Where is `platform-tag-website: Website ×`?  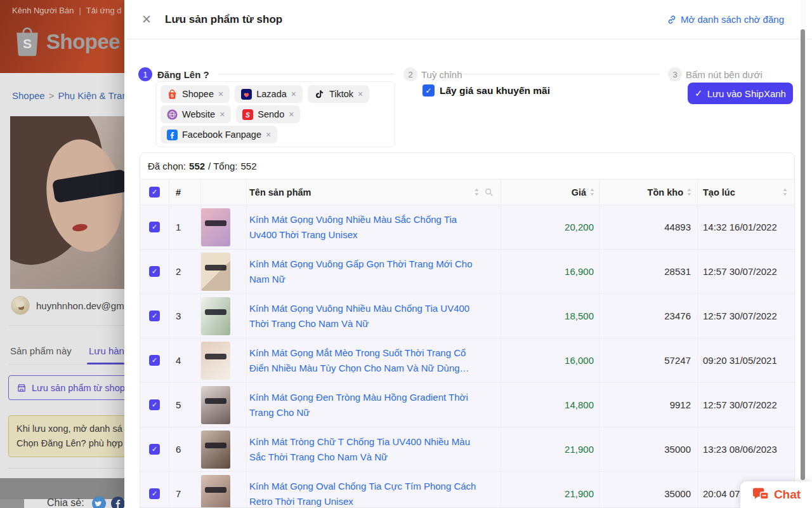 platform-tag-website: Website × is located at coordinates (195, 114).